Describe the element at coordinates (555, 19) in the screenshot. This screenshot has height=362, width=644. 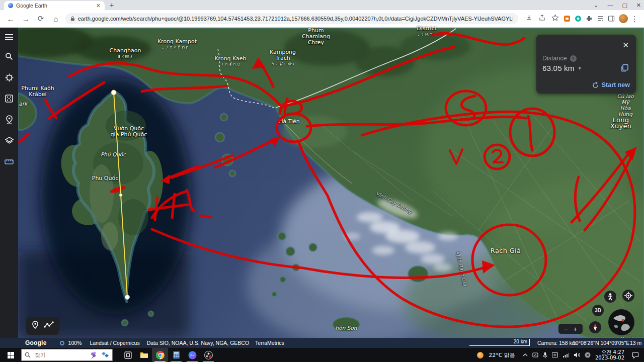
I see `bookmark-star-icon` at that location.